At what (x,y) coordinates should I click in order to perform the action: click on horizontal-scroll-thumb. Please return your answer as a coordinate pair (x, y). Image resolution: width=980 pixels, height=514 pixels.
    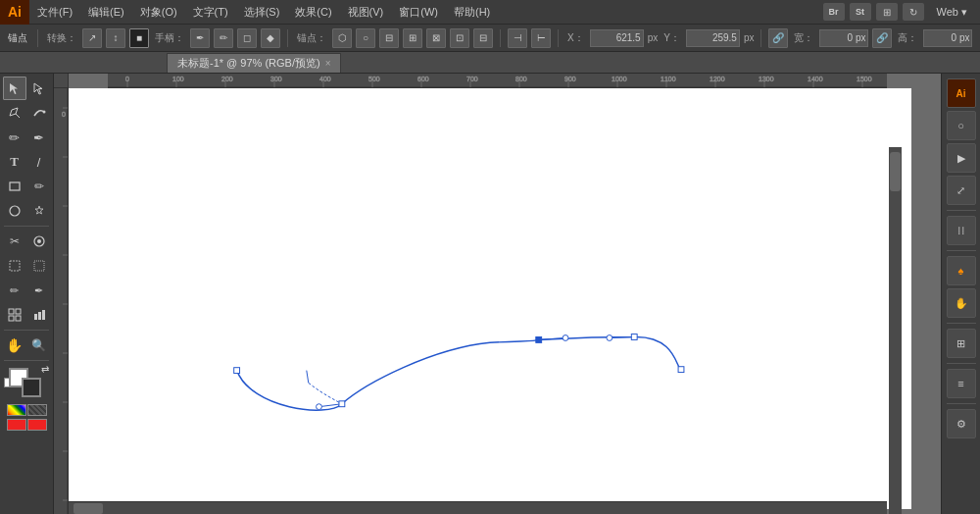
    Looking at the image, I should click on (88, 508).